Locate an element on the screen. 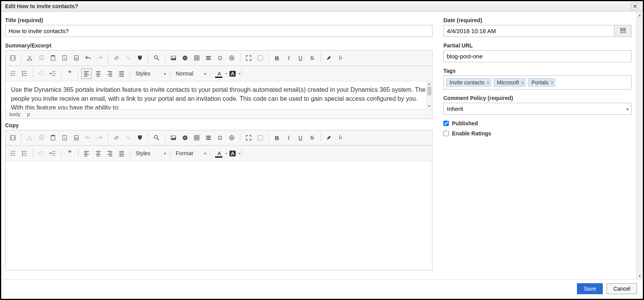  scroll-thumb is located at coordinates (429, 91).